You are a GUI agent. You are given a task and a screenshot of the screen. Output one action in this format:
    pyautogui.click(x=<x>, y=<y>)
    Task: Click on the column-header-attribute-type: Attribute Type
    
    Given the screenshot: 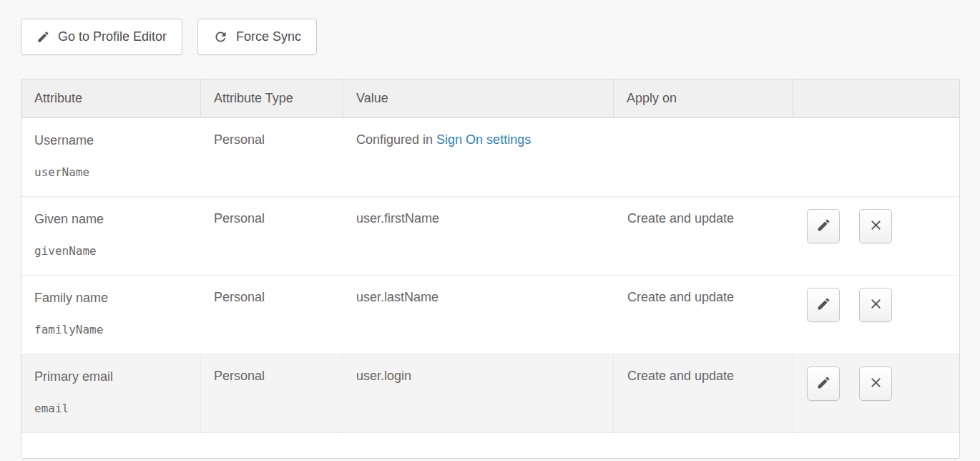 What is the action you would take?
    pyautogui.click(x=272, y=99)
    